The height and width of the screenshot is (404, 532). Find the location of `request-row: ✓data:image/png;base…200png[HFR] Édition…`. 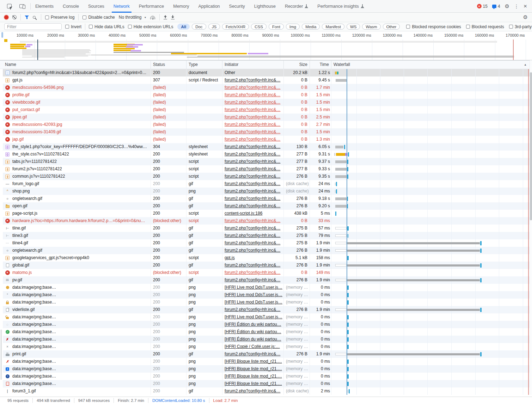

request-row: ✓data:image/png;base…200png[HFR] Édition… is located at coordinates (266, 332).